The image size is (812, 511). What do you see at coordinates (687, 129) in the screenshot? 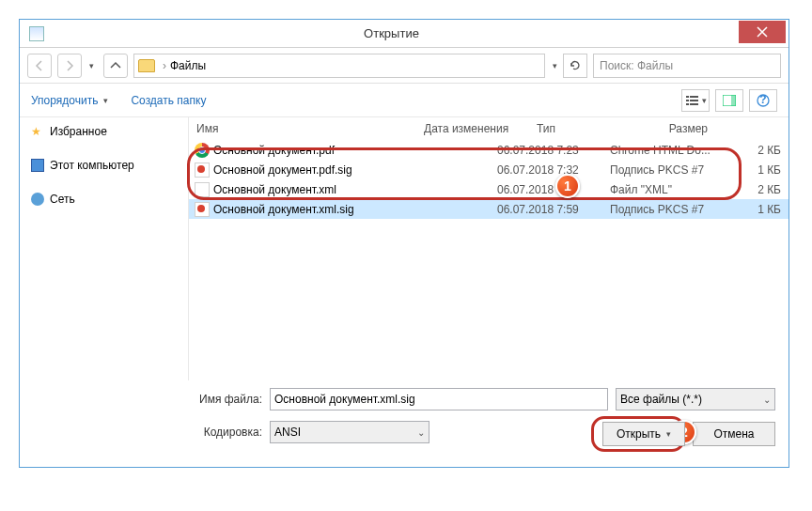
I see `column-size: Размер` at bounding box center [687, 129].